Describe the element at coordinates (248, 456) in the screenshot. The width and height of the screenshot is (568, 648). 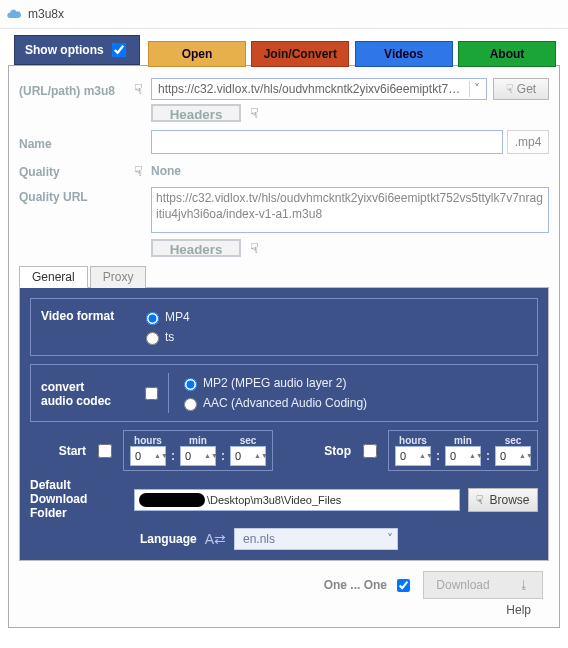
I see `start-sec: 0▲▼` at that location.